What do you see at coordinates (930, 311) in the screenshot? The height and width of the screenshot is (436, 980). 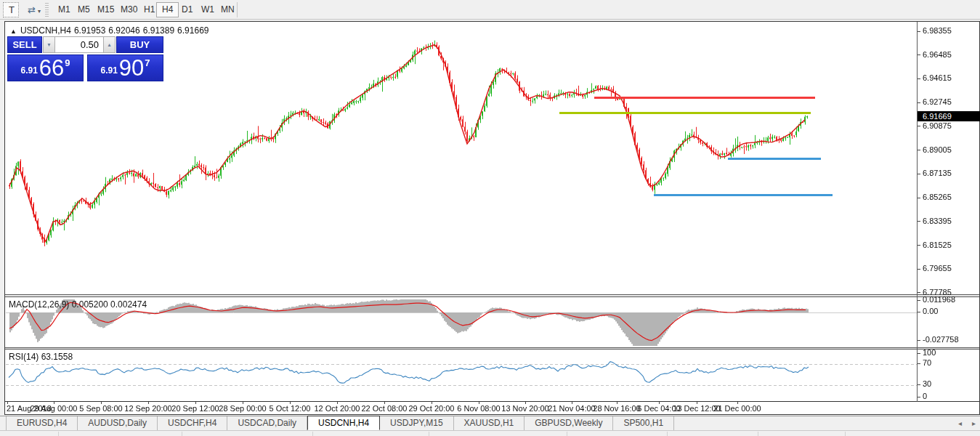 I see `indicator-axis-label: 0.00` at bounding box center [930, 311].